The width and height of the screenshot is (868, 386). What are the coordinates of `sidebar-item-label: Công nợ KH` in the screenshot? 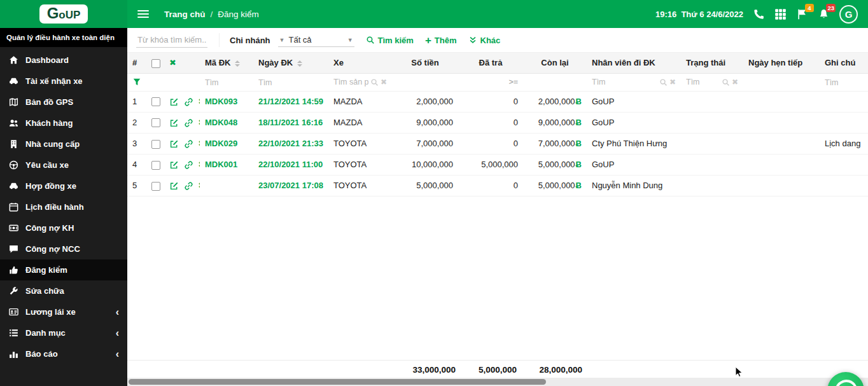 It's located at (50, 228).